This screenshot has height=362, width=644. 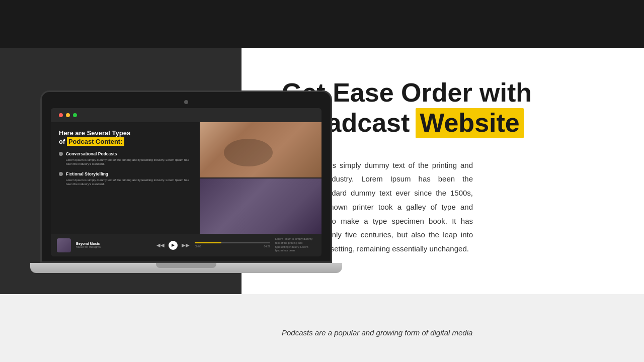 What do you see at coordinates (125, 178) in the screenshot?
I see `screen-left-panel: Here are Several Types of Podcast Conten…` at bounding box center [125, 178].